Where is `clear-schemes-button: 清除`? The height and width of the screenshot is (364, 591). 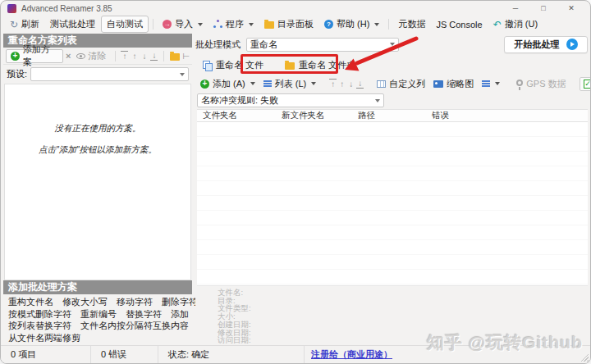
clear-schemes-button: 清除 is located at coordinates (92, 56).